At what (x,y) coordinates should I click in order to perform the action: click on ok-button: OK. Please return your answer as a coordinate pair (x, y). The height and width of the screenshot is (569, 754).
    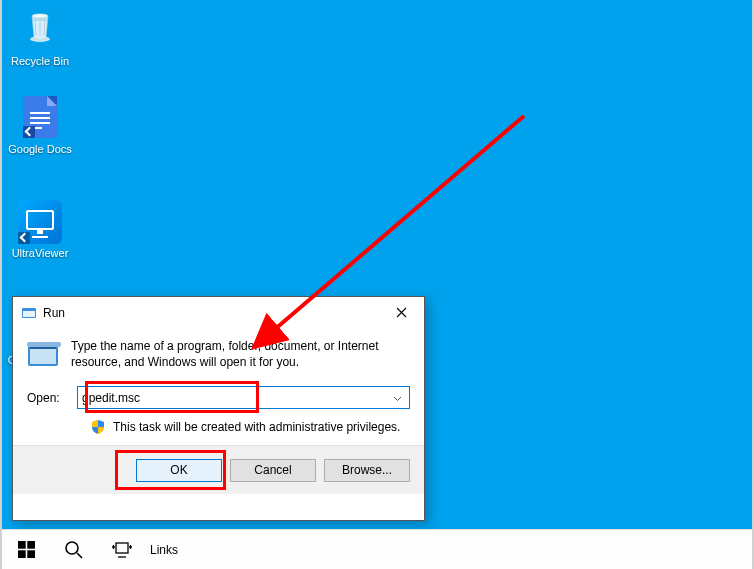
    Looking at the image, I should click on (179, 470).